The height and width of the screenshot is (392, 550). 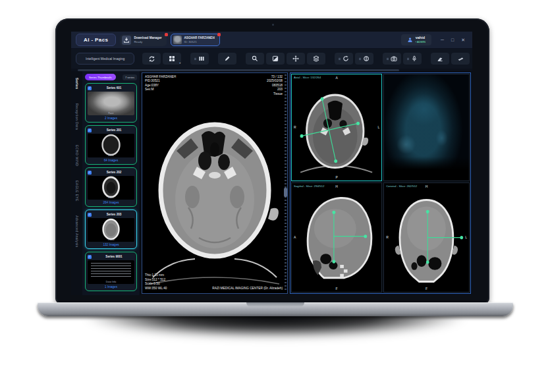 I want to click on webcam-icon, so click(x=273, y=25).